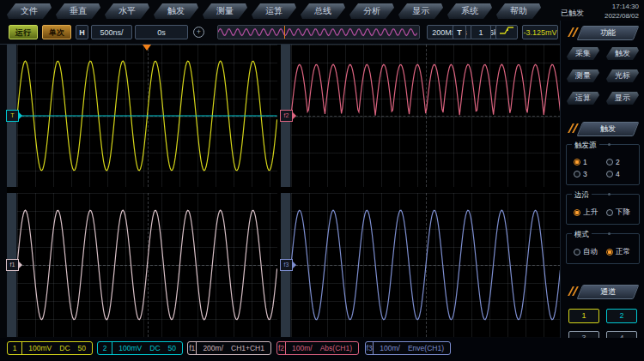  Describe the element at coordinates (618, 162) in the screenshot. I see `source-2-label: 2` at that location.